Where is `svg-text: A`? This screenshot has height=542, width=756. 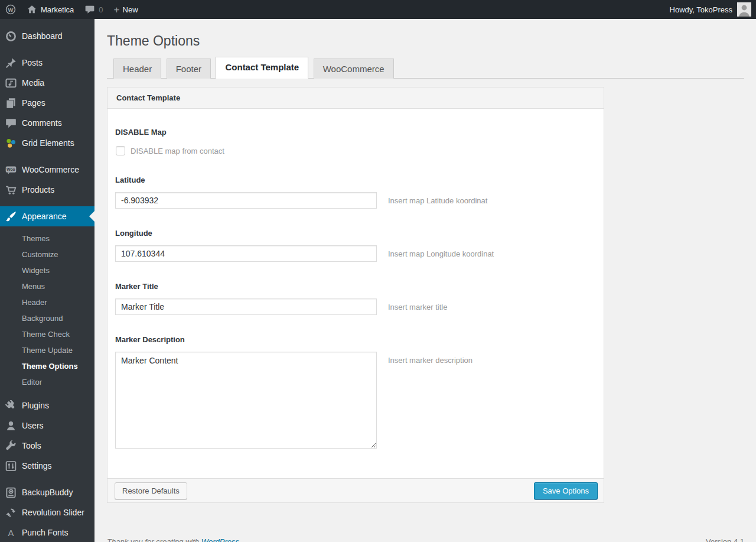 svg-text: A is located at coordinates (11, 533).